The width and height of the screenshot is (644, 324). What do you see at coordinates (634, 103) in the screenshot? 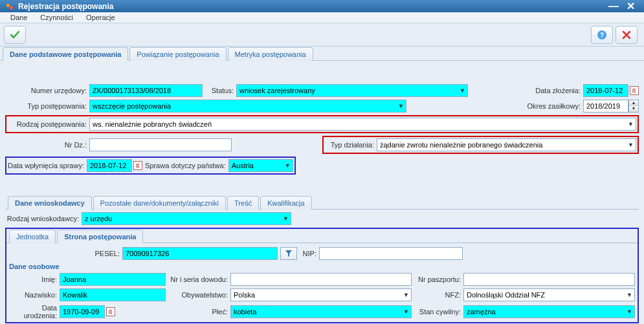
I see `spin-up-icon: ▲` at bounding box center [634, 103].